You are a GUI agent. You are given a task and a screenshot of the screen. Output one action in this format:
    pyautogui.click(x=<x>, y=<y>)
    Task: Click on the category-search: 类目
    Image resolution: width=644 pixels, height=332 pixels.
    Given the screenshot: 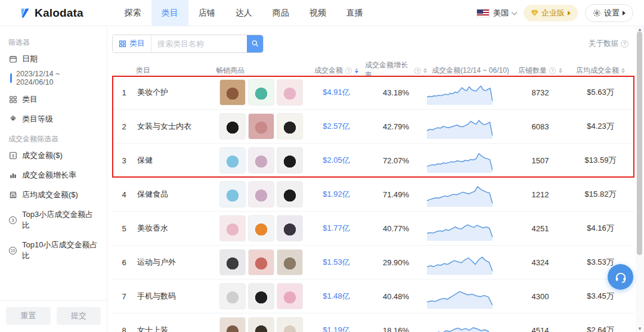 What is the action you would take?
    pyautogui.click(x=188, y=44)
    